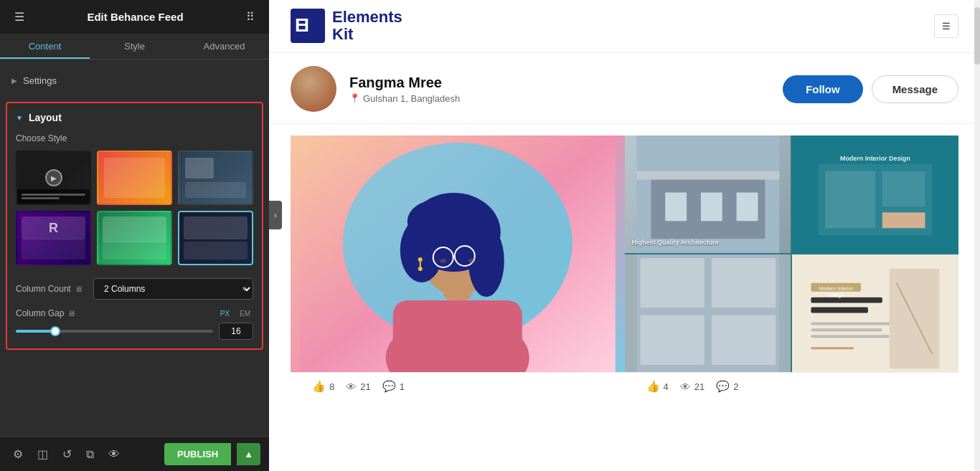 This screenshot has height=471, width=980. Describe the element at coordinates (72, 313) in the screenshot. I see `monitor-gap-icon: 🖥` at that location.